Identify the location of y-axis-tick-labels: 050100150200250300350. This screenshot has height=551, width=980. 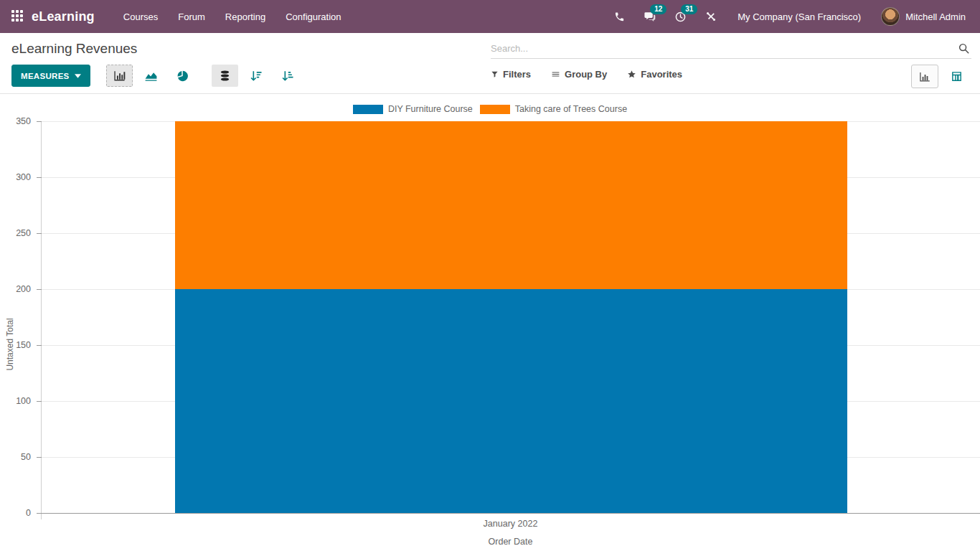
(17, 317).